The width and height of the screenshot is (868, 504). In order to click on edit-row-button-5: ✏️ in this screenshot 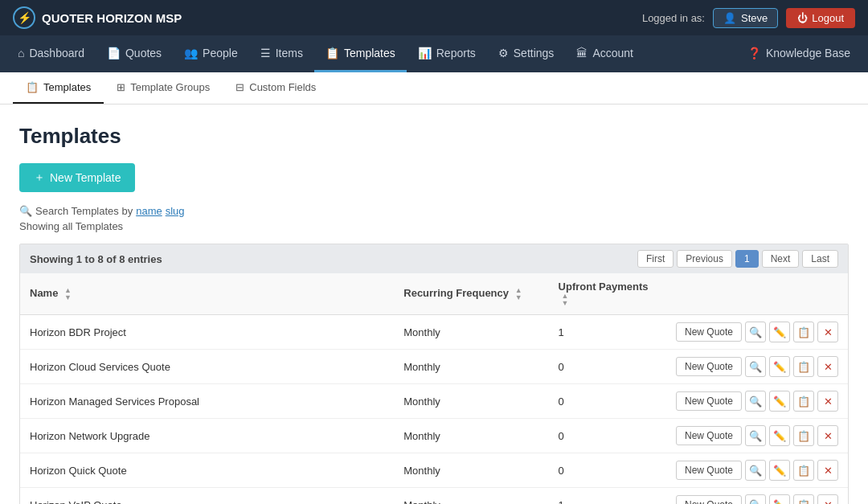, I will do `click(780, 499)`.